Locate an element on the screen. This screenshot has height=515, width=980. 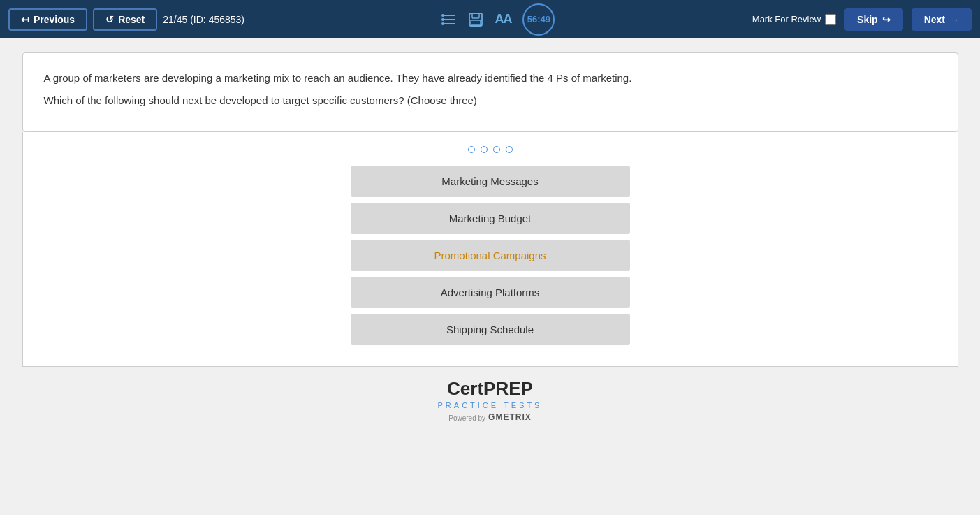
answer-options-list: Marketing Messages Marketing Budget Prom… is located at coordinates (490, 256).